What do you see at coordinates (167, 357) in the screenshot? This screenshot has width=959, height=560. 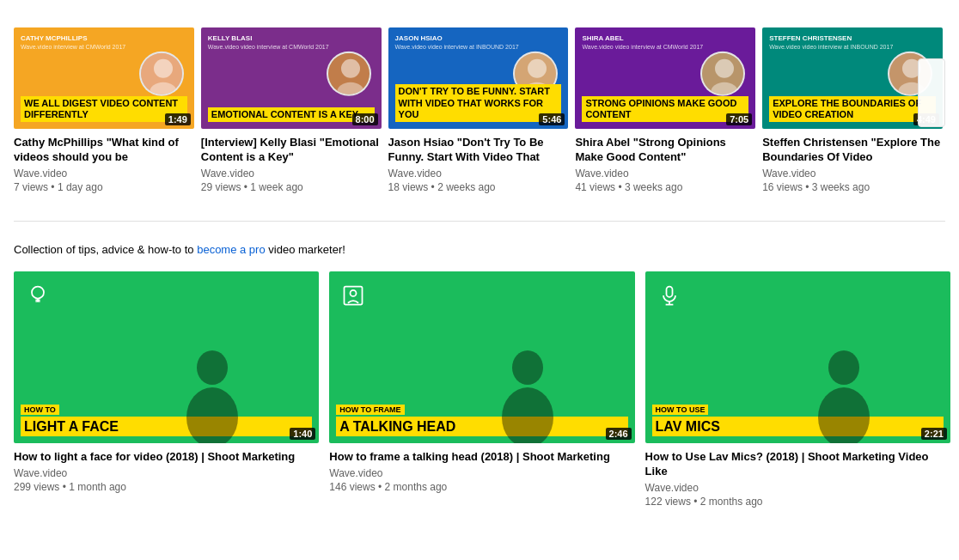 I see `thumbnail-s2-1: HOW TO LIGHT A FACE 1:40` at bounding box center [167, 357].